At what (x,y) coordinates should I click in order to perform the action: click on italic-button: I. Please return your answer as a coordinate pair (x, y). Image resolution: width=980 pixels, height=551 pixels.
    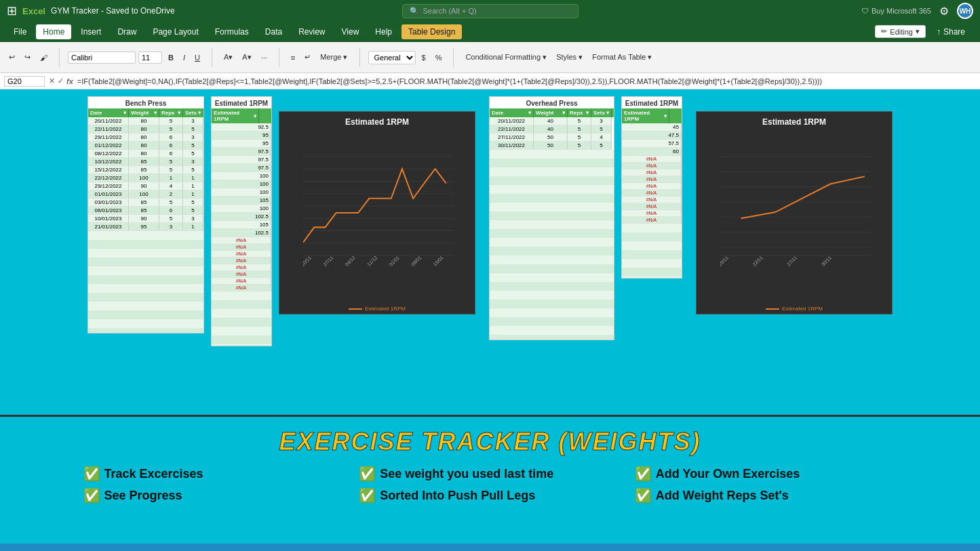
    Looking at the image, I should click on (184, 58).